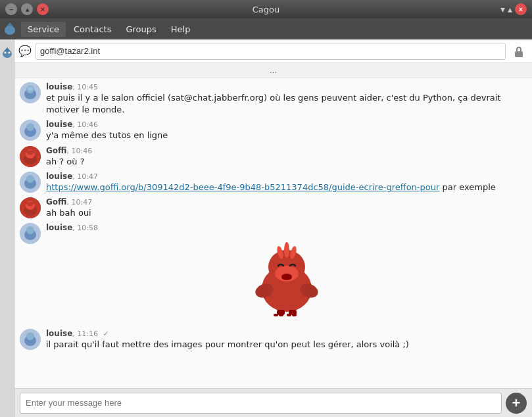 Image resolution: width=532 pixels, height=417 pixels. Describe the element at coordinates (287, 228) in the screenshot. I see `message-meta: louise, 10:58` at that location.